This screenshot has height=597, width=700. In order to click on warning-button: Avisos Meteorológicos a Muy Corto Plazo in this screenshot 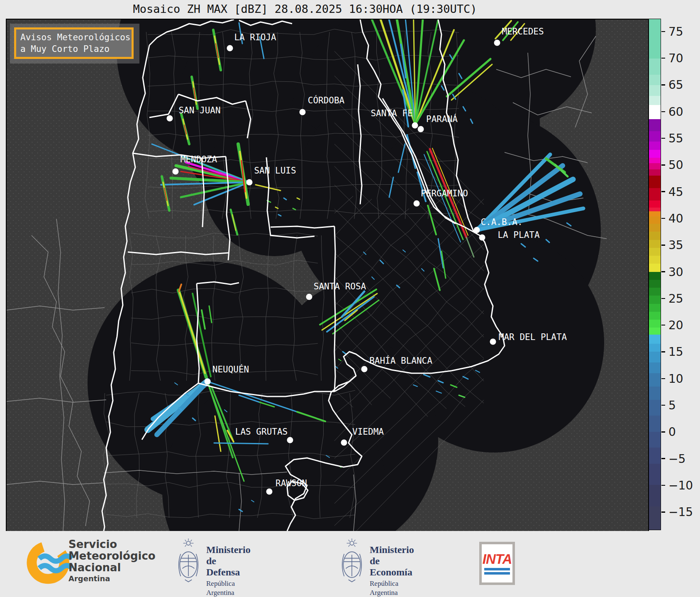, I will do `click(74, 43)`.